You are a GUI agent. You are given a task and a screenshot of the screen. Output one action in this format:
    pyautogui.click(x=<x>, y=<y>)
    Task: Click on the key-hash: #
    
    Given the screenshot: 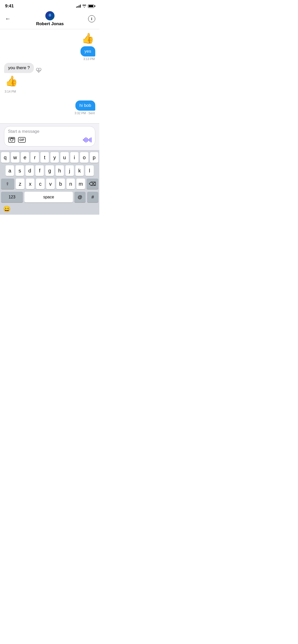 What is the action you would take?
    pyautogui.click(x=93, y=197)
    